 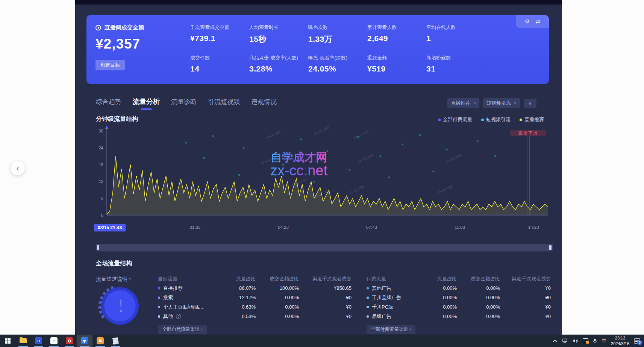 What do you see at coordinates (555, 341) in the screenshot?
I see `tray-chevron-up-icon` at bounding box center [555, 341].